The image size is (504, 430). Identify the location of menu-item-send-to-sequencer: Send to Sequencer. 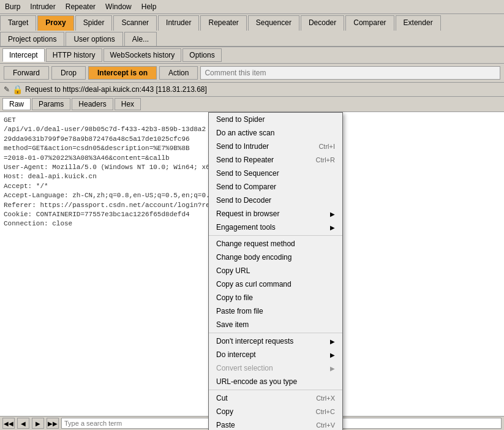
(276, 173).